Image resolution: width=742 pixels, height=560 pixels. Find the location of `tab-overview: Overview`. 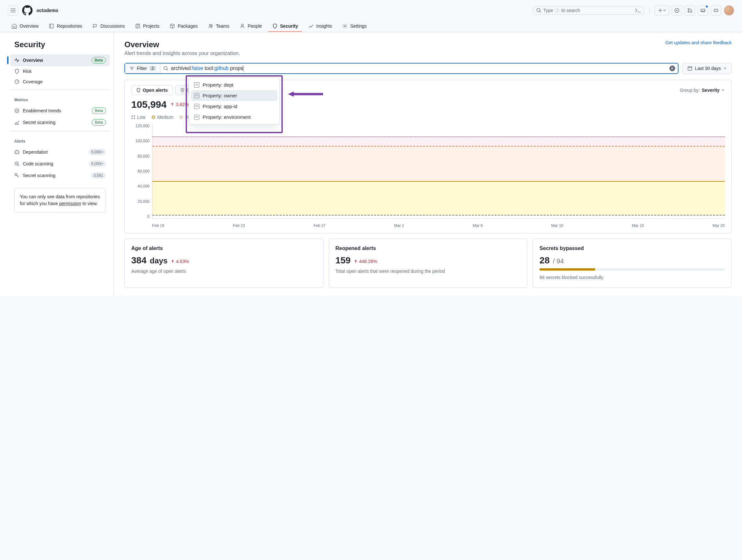

tab-overview: Overview is located at coordinates (25, 26).